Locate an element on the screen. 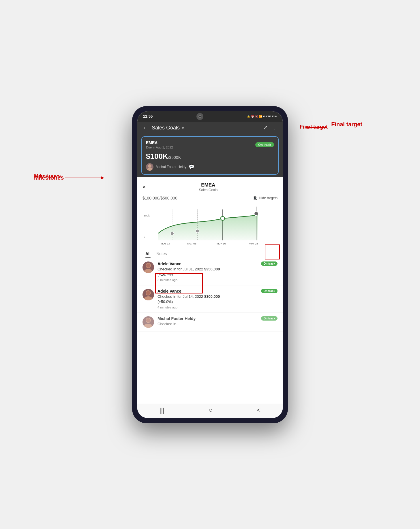 This screenshot has height=529, width=420. activity-item: Michal Foster Heldy On track Checked in.… is located at coordinates (210, 322).